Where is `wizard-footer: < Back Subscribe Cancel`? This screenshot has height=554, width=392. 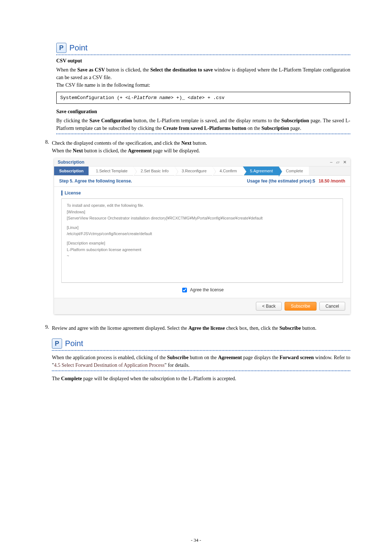
wizard-footer: < Back Subscribe Cancel is located at coordinates (202, 306).